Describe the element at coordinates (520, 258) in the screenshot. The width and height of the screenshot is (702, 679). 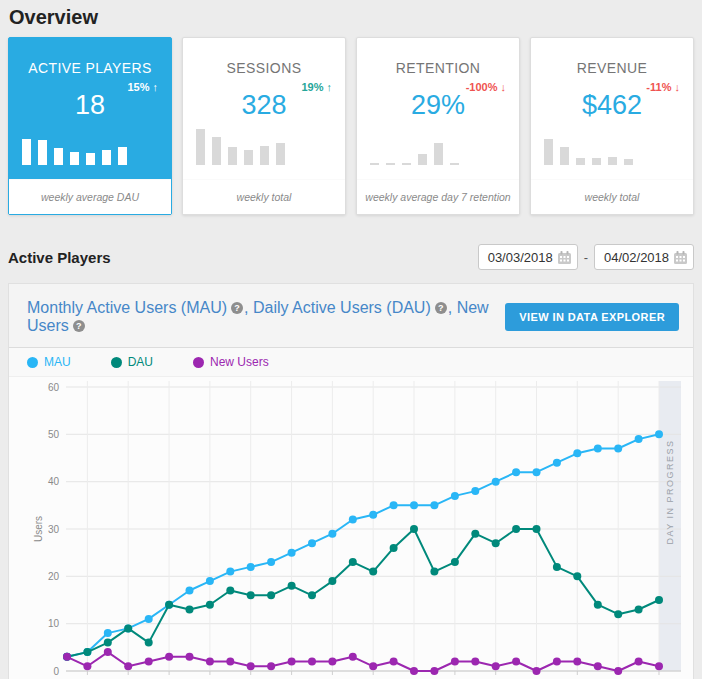
I see `date-from-value: 03/03/2018` at that location.